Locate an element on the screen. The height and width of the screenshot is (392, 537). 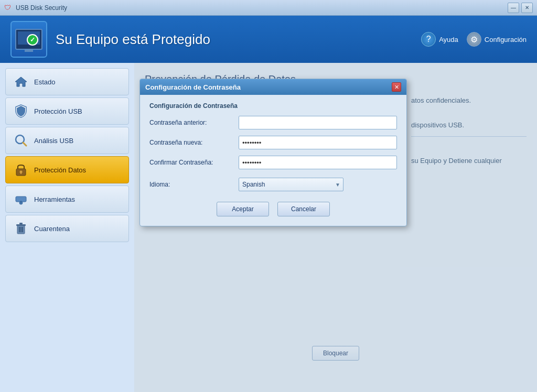
config-button: ⚙ Configuración is located at coordinates (497, 39).